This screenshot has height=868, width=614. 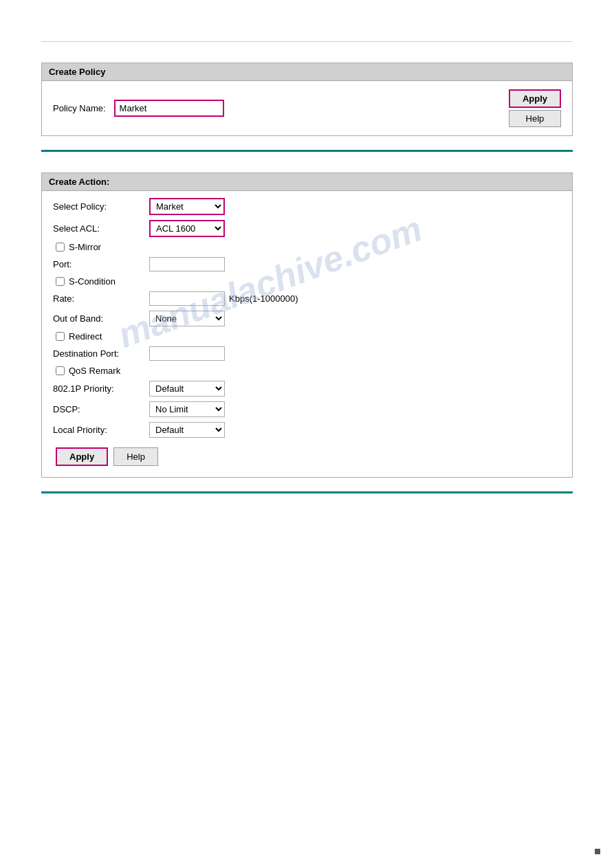 I want to click on teal-divider-bottom, so click(x=307, y=492).